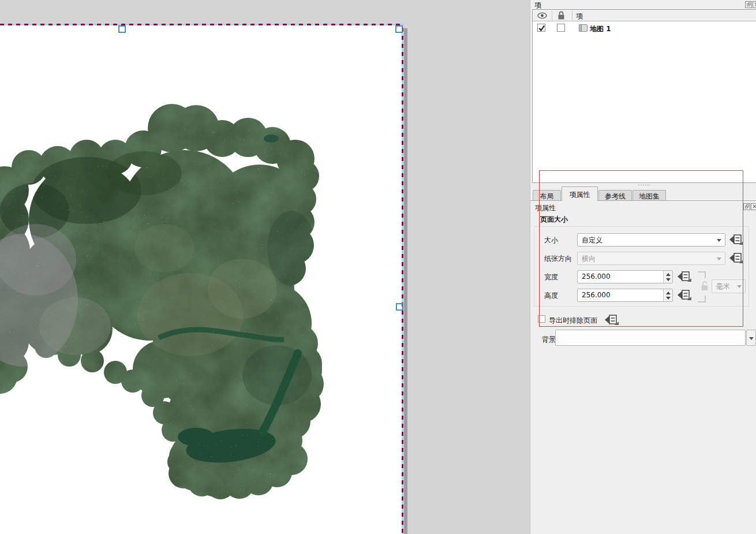 Image resolution: width=756 pixels, height=534 pixels. What do you see at coordinates (625, 296) in the screenshot?
I see `height-spinbox: 256.000` at bounding box center [625, 296].